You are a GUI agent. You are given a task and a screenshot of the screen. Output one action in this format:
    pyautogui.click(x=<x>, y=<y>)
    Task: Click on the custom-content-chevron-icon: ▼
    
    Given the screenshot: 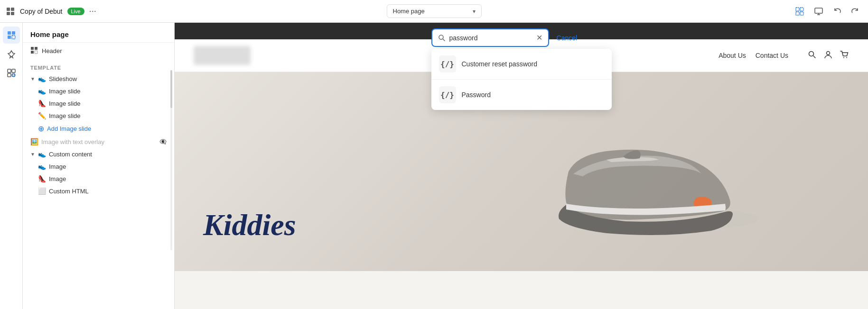 What is the action you would take?
    pyautogui.click(x=33, y=154)
    